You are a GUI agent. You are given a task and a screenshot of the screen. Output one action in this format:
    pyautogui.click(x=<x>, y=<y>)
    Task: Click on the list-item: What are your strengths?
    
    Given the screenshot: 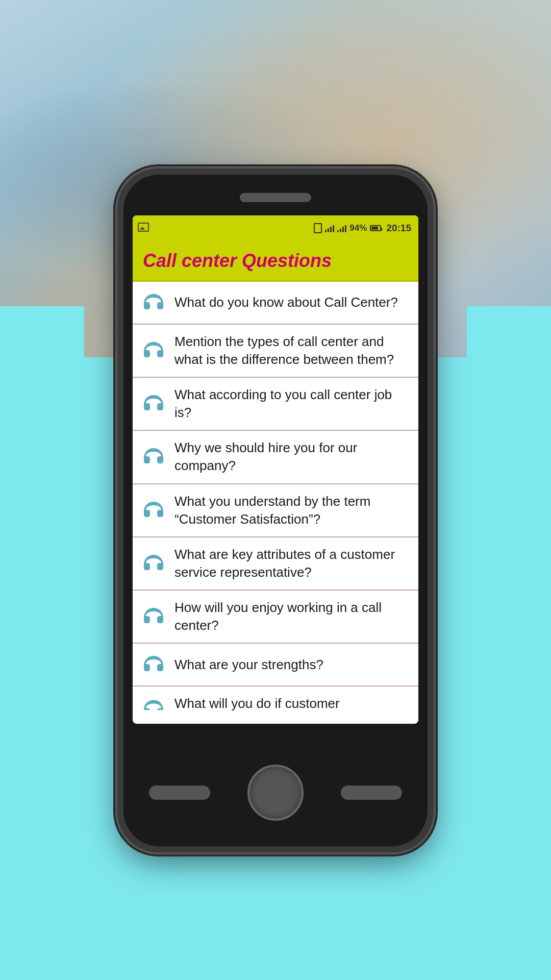 What is the action you would take?
    pyautogui.click(x=276, y=665)
    